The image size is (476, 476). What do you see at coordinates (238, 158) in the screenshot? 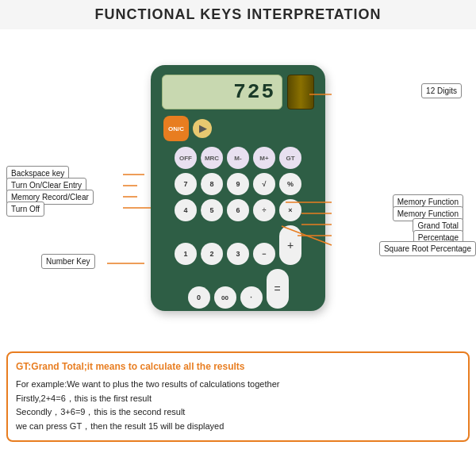
I see `mminus-button: M-` at bounding box center [238, 158].